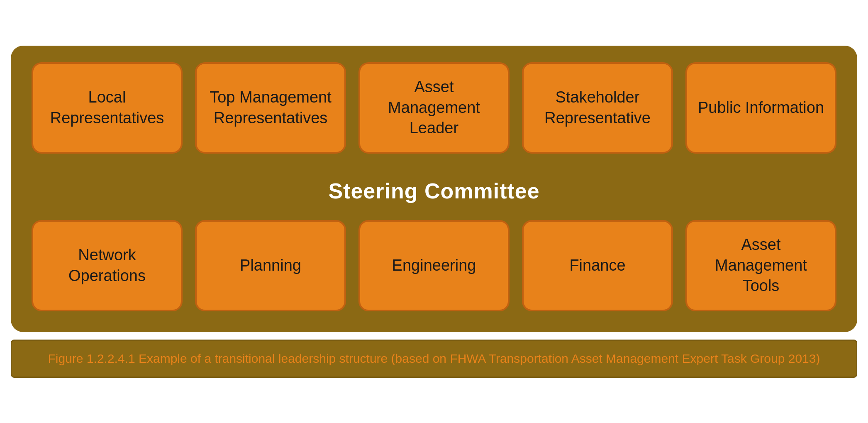 The height and width of the screenshot is (423, 868). What do you see at coordinates (107, 266) in the screenshot?
I see `card-network-operations: Network Operations` at bounding box center [107, 266].